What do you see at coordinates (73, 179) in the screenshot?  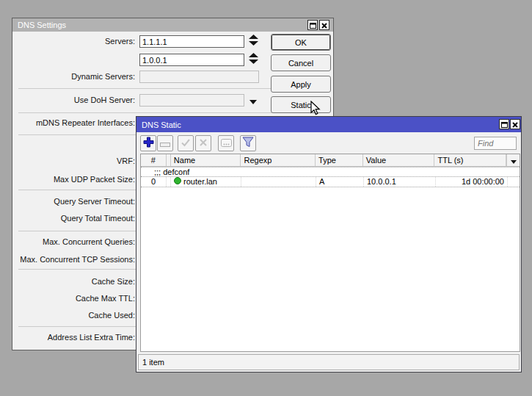 I see `max-udp-packet-size-label: Max UDP Packet Size:` at bounding box center [73, 179].